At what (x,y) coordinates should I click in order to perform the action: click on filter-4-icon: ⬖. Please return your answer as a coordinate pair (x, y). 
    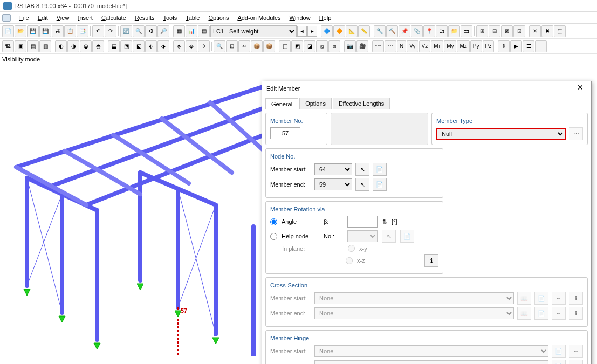
    Looking at the image, I should click on (151, 46).